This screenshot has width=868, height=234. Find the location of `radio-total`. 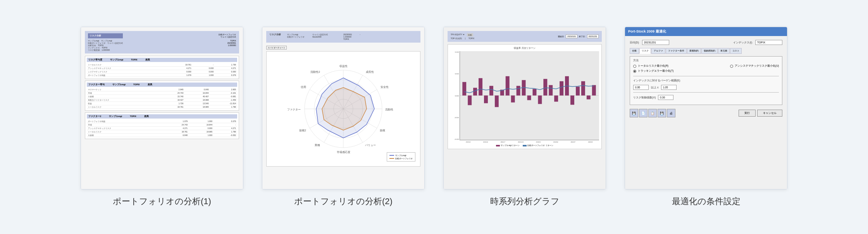

radio-total is located at coordinates (635, 66).